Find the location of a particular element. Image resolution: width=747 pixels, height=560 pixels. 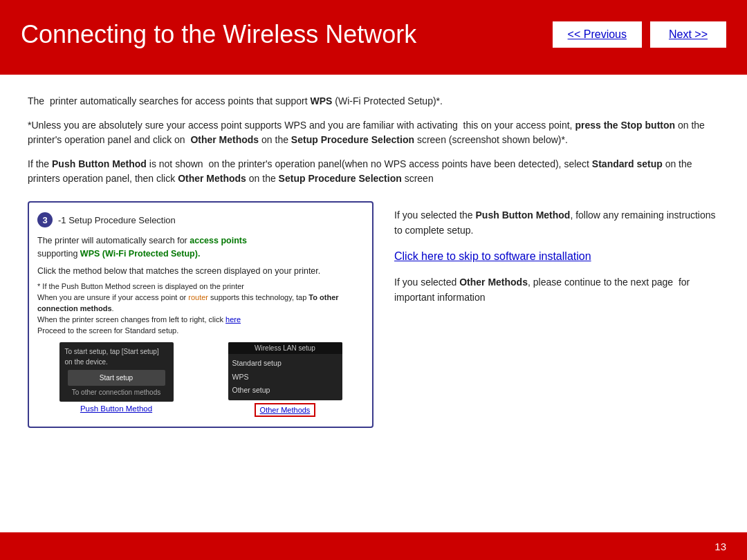

push-button-para: If you selected the Push Button Method, … is located at coordinates (557, 223).